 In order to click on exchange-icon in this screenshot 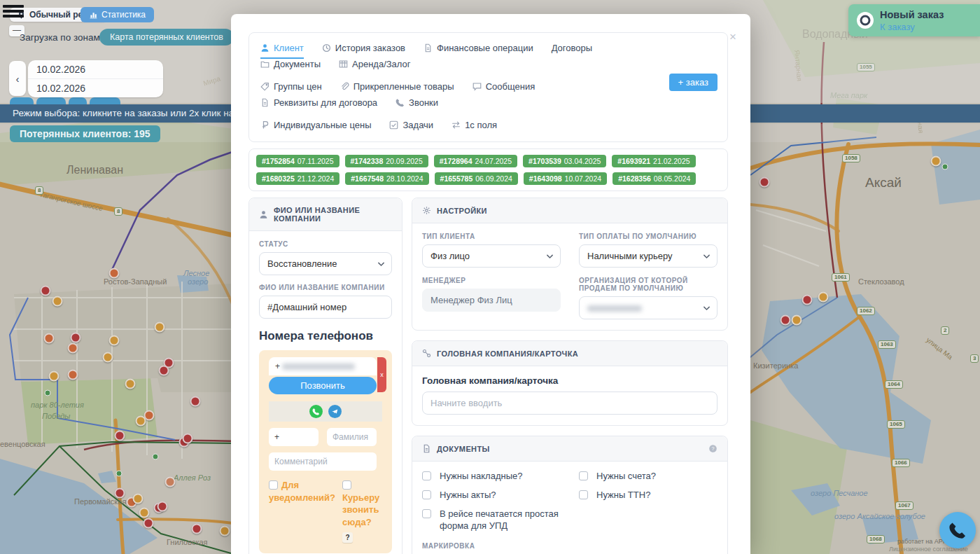, I will do `click(456, 125)`.